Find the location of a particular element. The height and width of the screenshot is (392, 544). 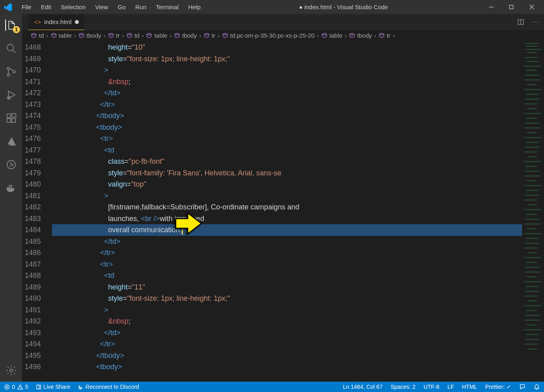

menu-help: Help is located at coordinates (195, 7).